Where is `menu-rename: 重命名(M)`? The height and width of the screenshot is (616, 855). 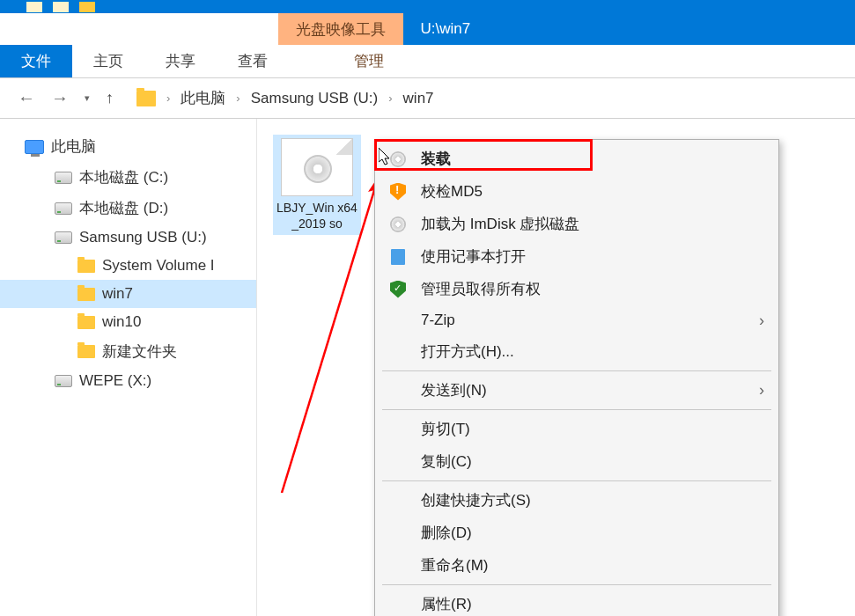
menu-rename: 重命名(M) is located at coordinates (577, 565).